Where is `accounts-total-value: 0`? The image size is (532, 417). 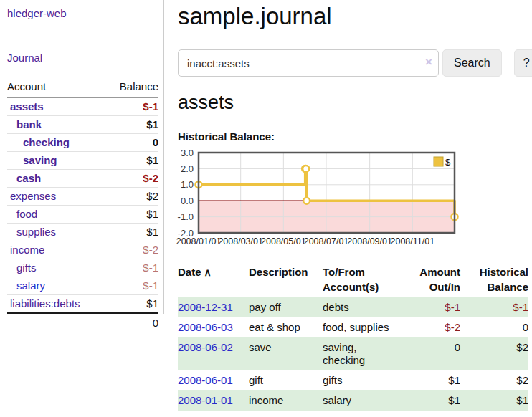
accounts-total-value: 0 is located at coordinates (156, 322).